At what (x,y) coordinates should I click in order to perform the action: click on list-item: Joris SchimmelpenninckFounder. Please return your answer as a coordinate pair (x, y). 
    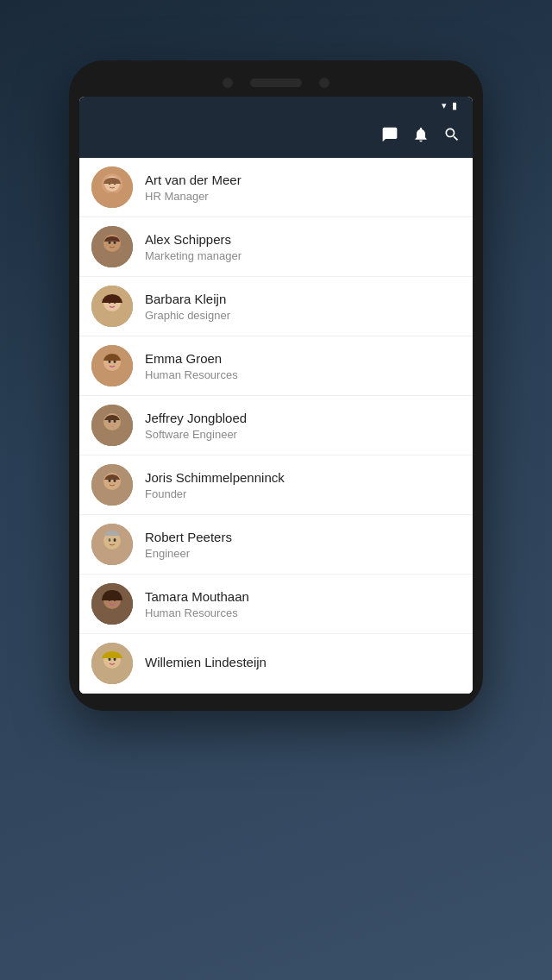
    Looking at the image, I should click on (276, 485).